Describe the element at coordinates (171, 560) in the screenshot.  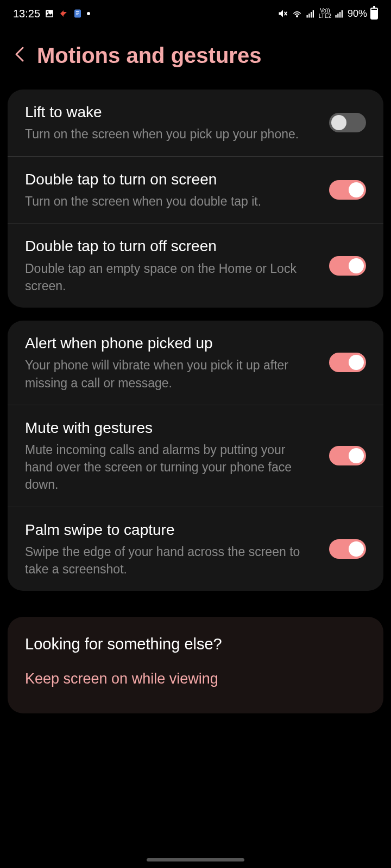
I see `setting-desc: Swipe the edge of your hand across the s…` at that location.